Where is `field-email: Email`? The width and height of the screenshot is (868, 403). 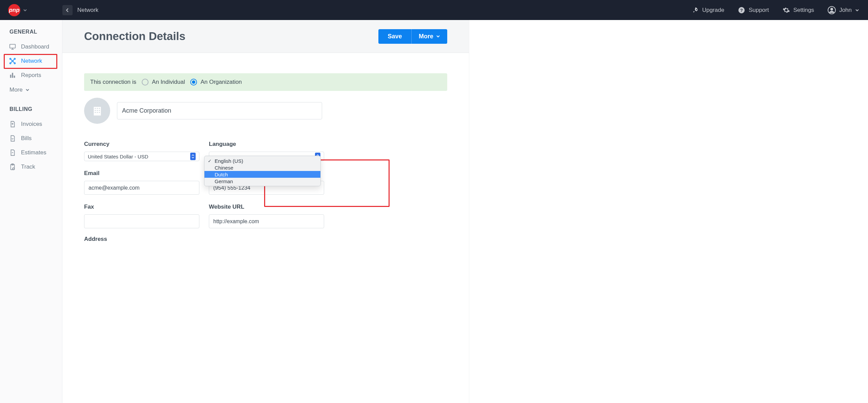 field-email: Email is located at coordinates (142, 183).